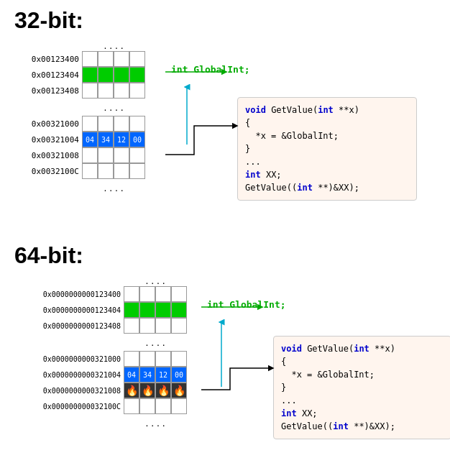 Image resolution: width=450 pixels, height=476 pixels. Describe the element at coordinates (47, 91) in the screenshot. I see `mem-label: 0x00123408` at that location.